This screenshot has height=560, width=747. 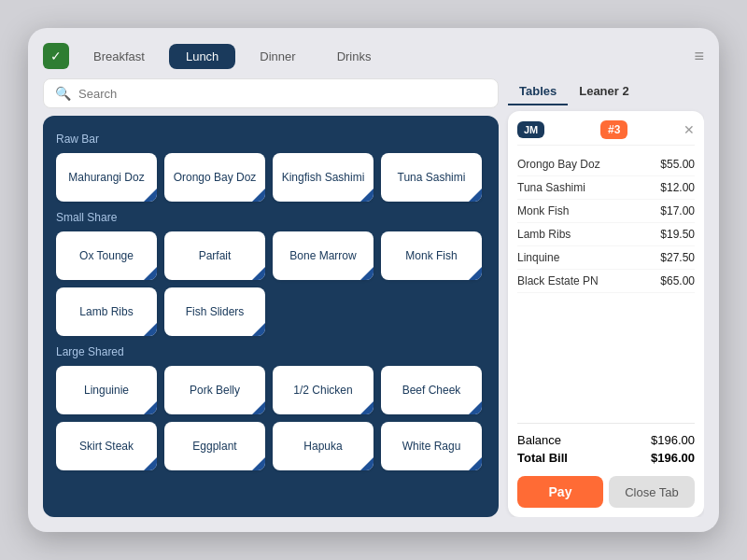 What do you see at coordinates (606, 91) in the screenshot?
I see `panel-tabs: Tables Leaner 2` at bounding box center [606, 91].